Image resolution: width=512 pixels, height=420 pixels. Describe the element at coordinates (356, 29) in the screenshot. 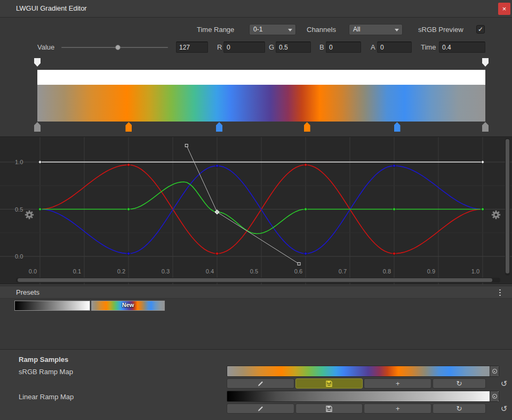

I see `channels-value: All` at that location.